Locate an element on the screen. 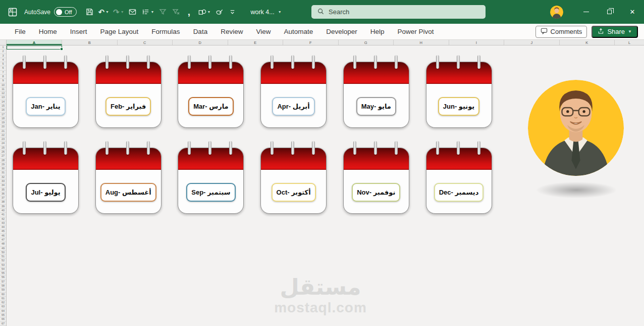  tab-view: View is located at coordinates (263, 31).